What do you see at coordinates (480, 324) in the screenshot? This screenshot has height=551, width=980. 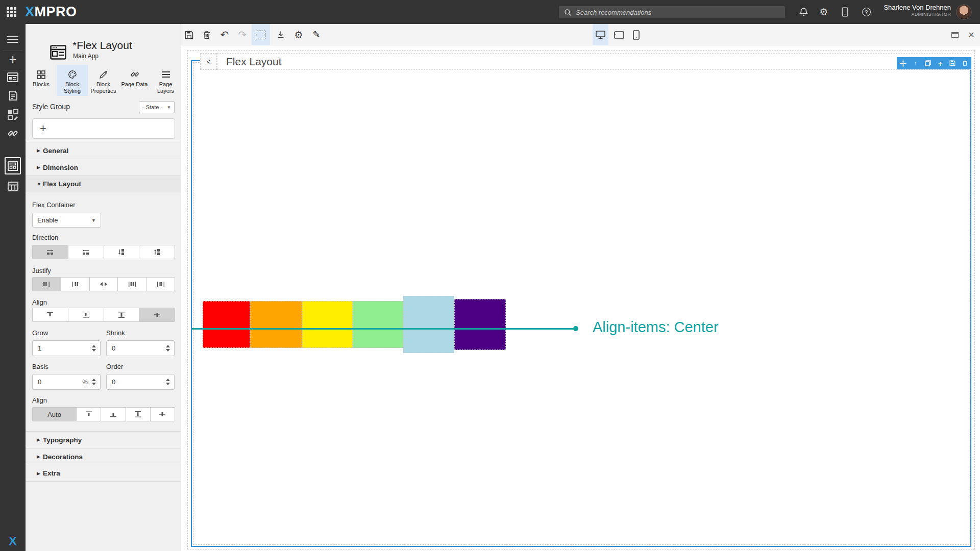 I see `indigo-block` at bounding box center [480, 324].